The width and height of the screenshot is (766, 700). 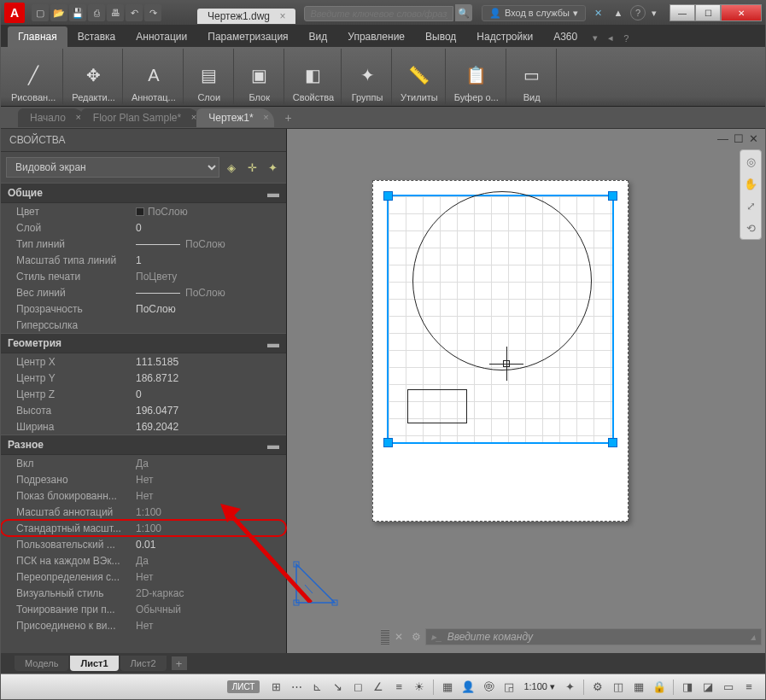 What do you see at coordinates (78, 117) in the screenshot?
I see `doc-tab-close-0: ×` at bounding box center [78, 117].